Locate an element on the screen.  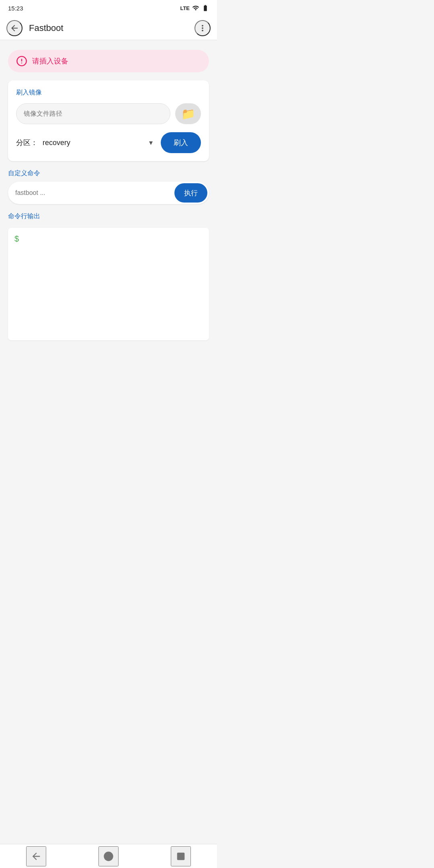
flash-button: 刷入 is located at coordinates (181, 143).